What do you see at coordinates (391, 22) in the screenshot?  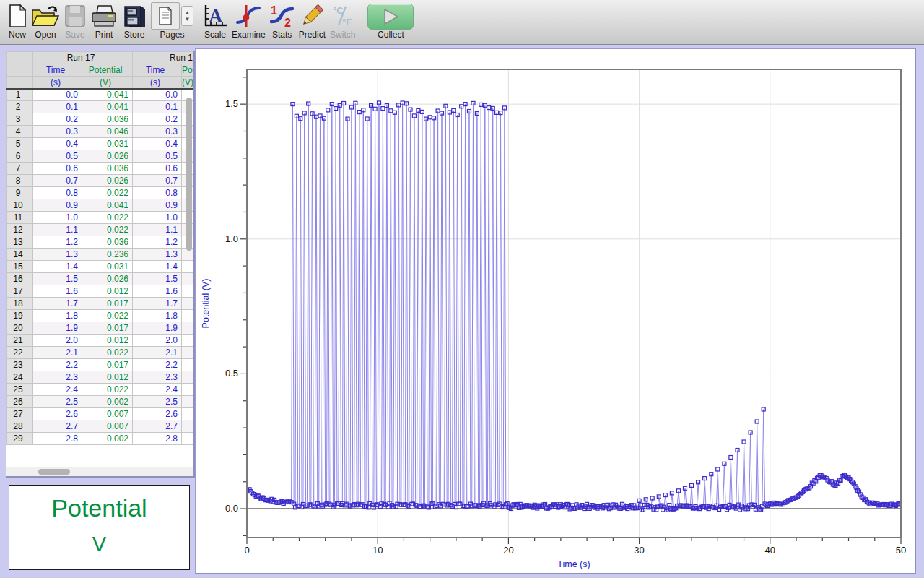 I see `collect-button: Collect` at bounding box center [391, 22].